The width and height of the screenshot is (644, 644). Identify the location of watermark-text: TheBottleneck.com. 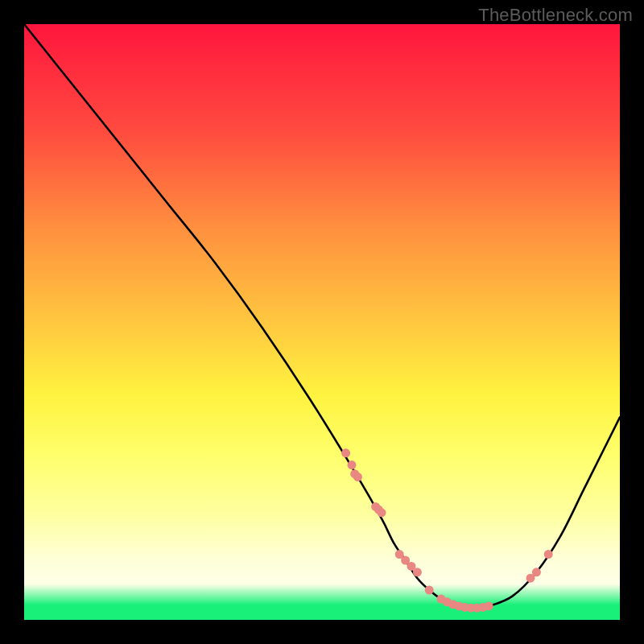
(555, 15).